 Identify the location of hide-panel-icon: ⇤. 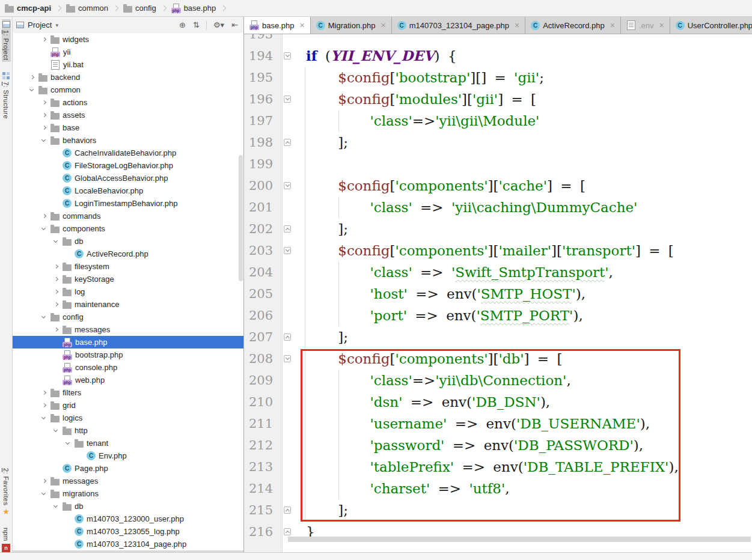
(234, 25).